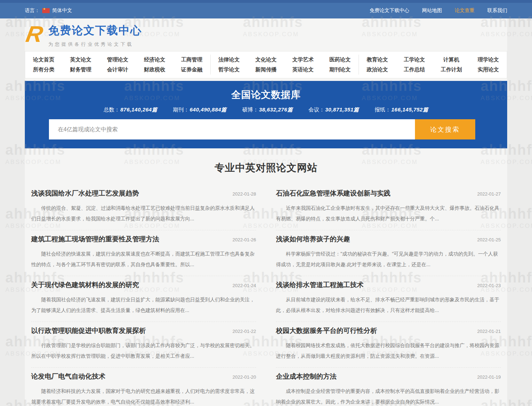  I want to click on nav-link: 哲学论文, so click(229, 70).